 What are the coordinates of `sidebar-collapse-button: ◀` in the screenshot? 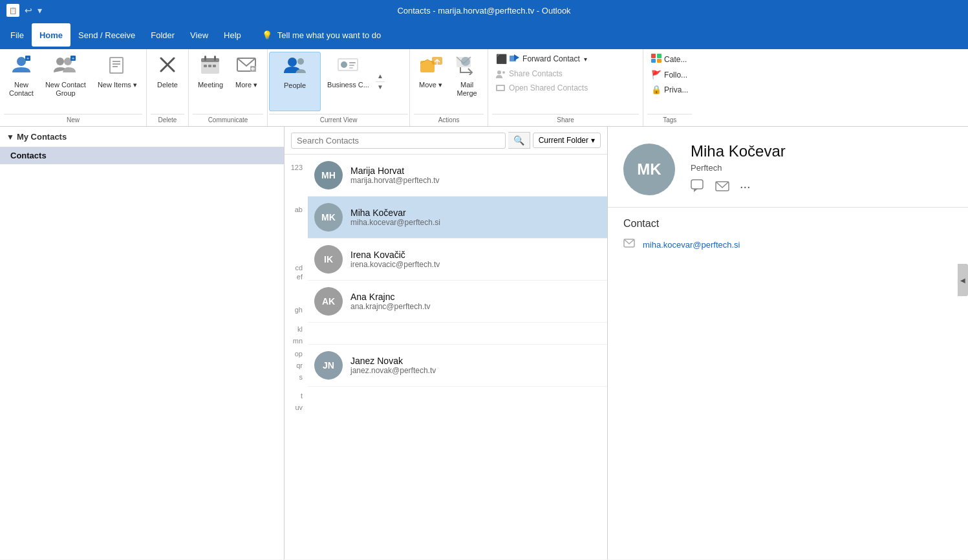 It's located at (963, 280).